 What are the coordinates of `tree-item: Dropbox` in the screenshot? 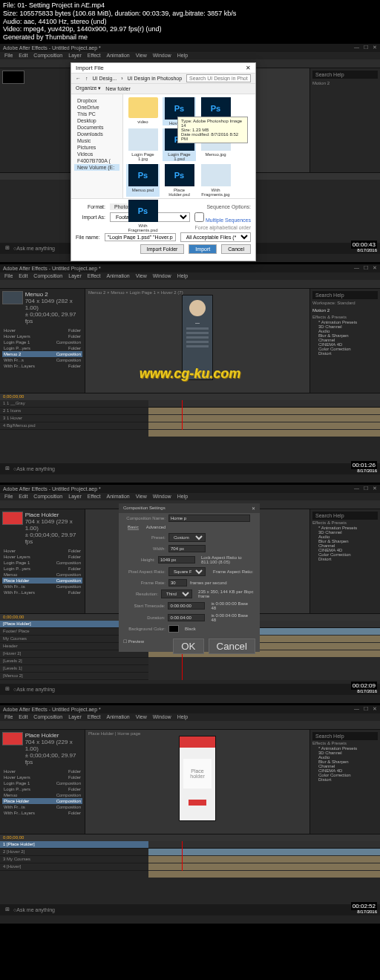 It's located at (96, 101).